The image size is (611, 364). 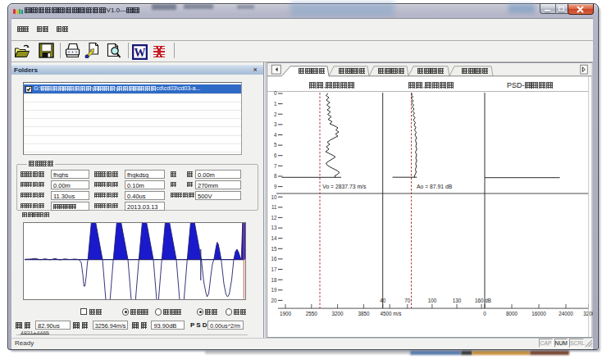 What do you see at coordinates (274, 248) in the screenshot?
I see `svg-text: 15` at bounding box center [274, 248].